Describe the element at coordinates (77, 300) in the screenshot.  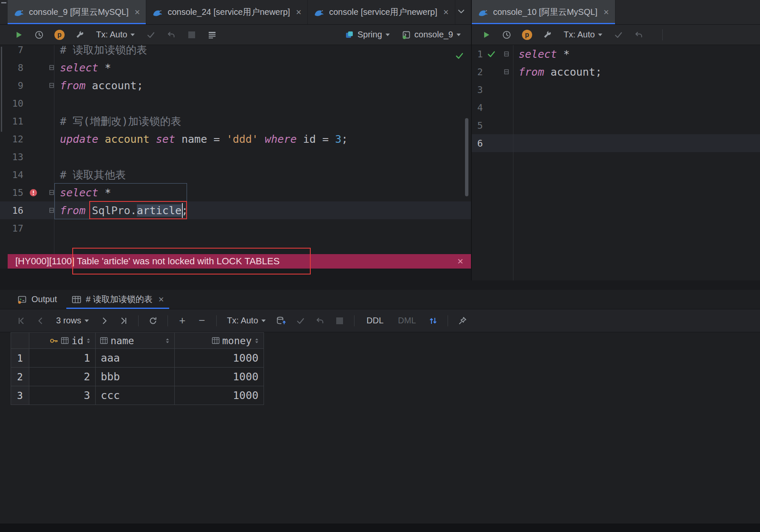
I see `table-grid-icon` at that location.